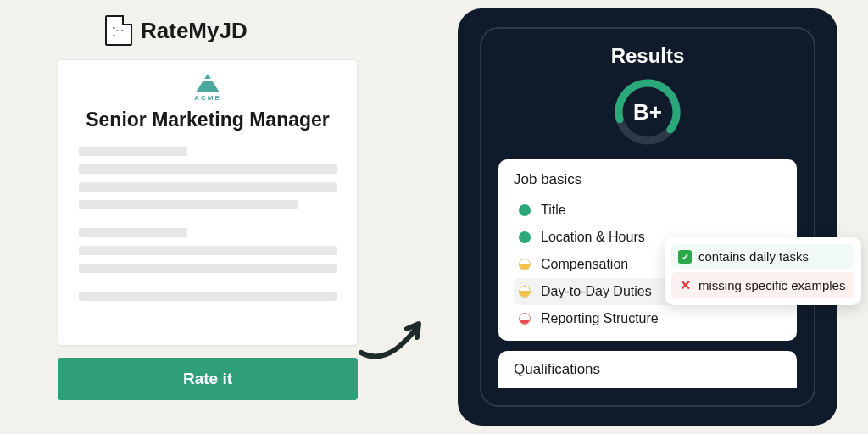 The image size is (868, 434). I want to click on tooltip-good-row: ✓ contains daily tasks, so click(763, 256).